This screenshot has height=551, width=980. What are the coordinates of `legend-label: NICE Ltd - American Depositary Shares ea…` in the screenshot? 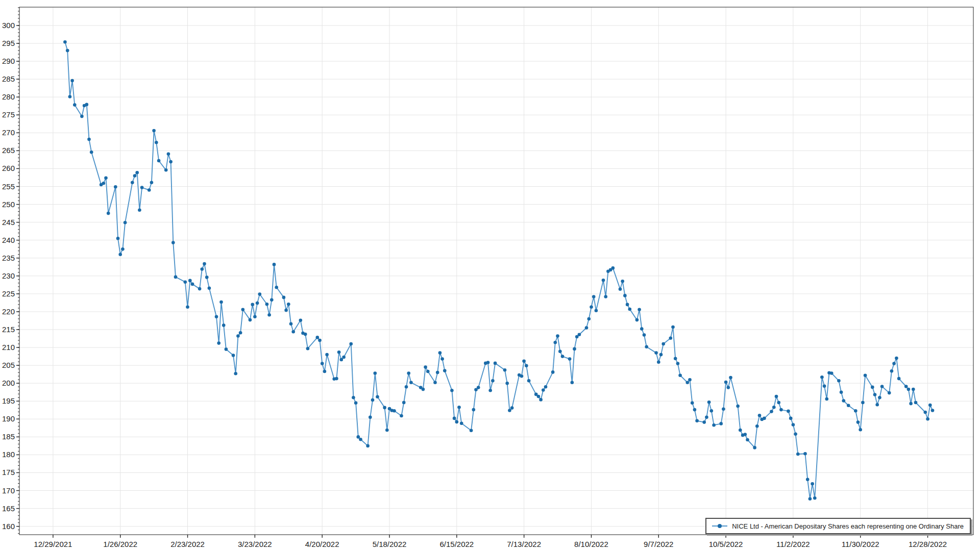 It's located at (848, 527).